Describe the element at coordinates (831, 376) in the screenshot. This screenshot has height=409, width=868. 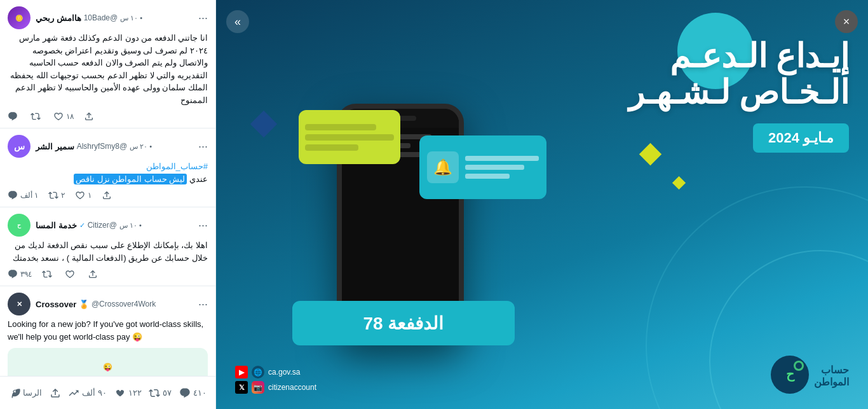
I see `logo-text: حساب المواطن` at that location.